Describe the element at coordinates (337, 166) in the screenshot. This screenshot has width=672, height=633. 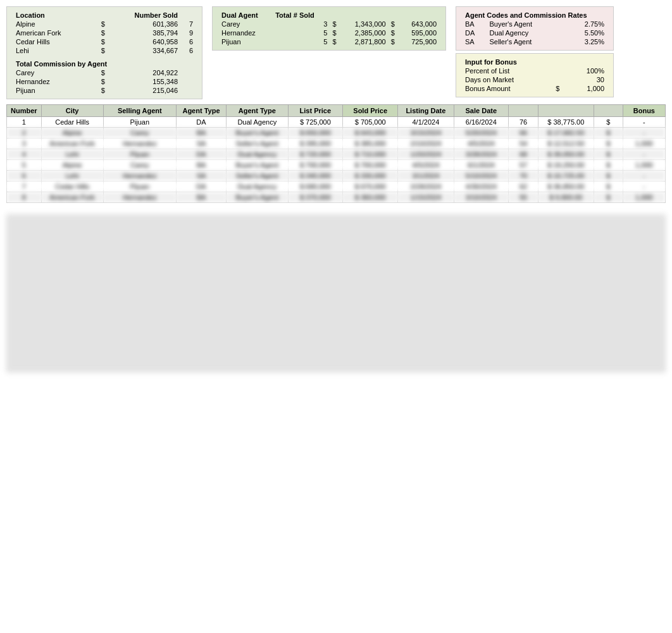
I see `blurred-row: 5AlpineCareyBABuyer's Agent $ 700,000$ 7…` at that location.